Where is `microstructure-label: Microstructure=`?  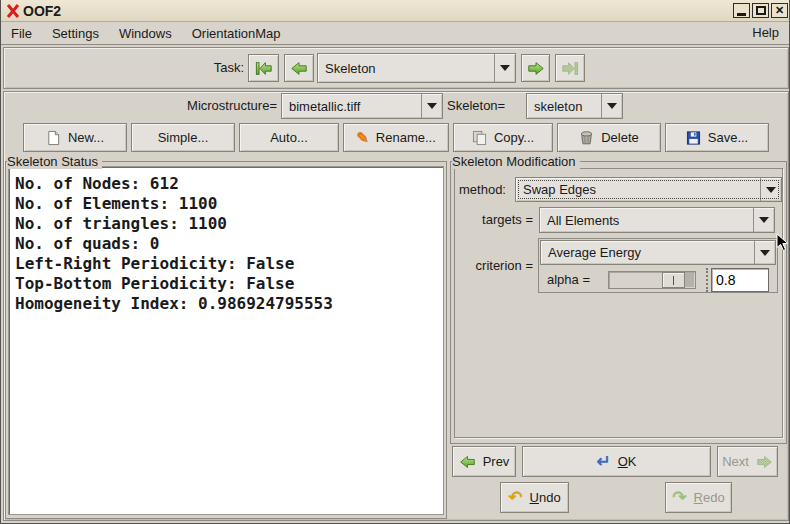
microstructure-label: Microstructure= is located at coordinates (214, 106).